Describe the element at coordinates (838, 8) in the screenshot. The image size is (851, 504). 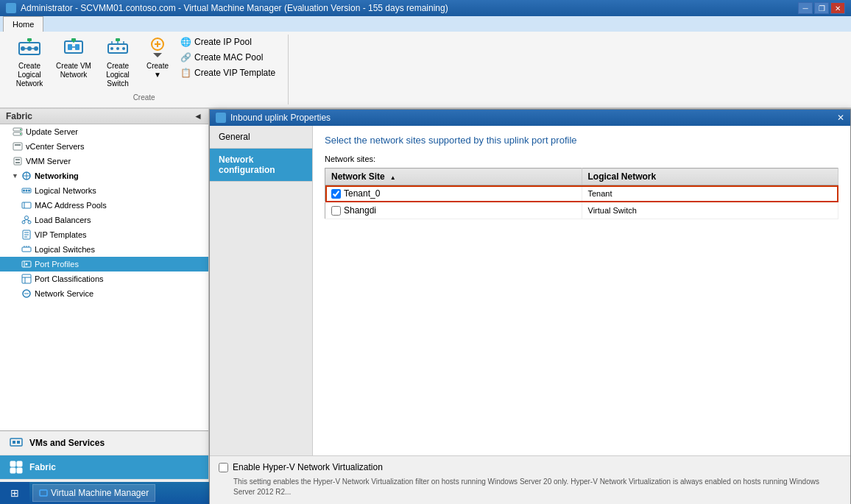
I see `close-button: ✕` at that location.